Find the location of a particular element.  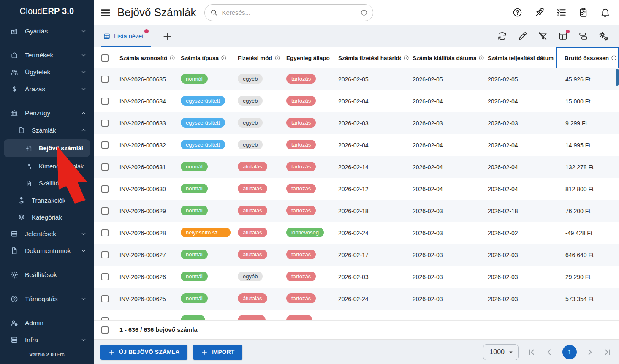

vertical-scrollbar-thumb is located at coordinates (617, 77).